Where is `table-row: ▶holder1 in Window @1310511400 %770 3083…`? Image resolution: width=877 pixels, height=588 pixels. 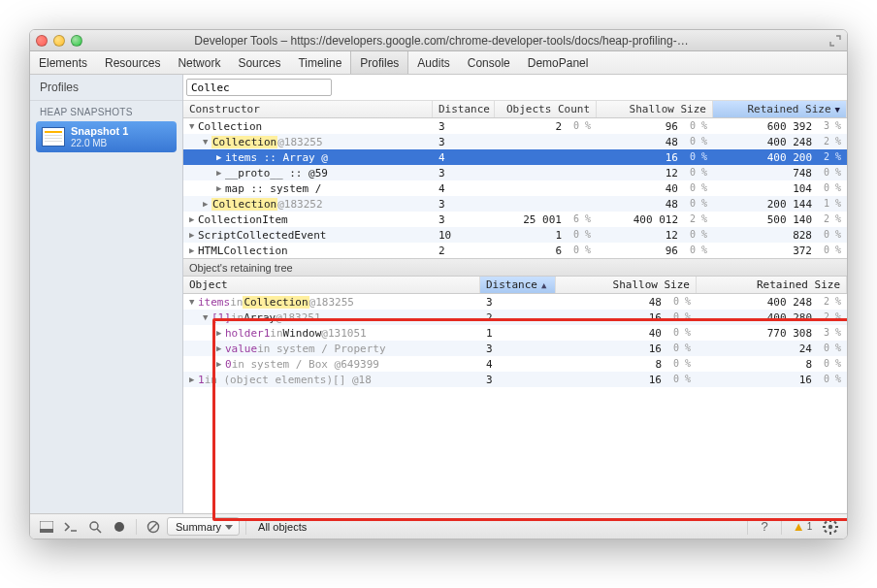 table-row: ▶holder1 in Window @1310511400 %770 3083… is located at coordinates (515, 333).